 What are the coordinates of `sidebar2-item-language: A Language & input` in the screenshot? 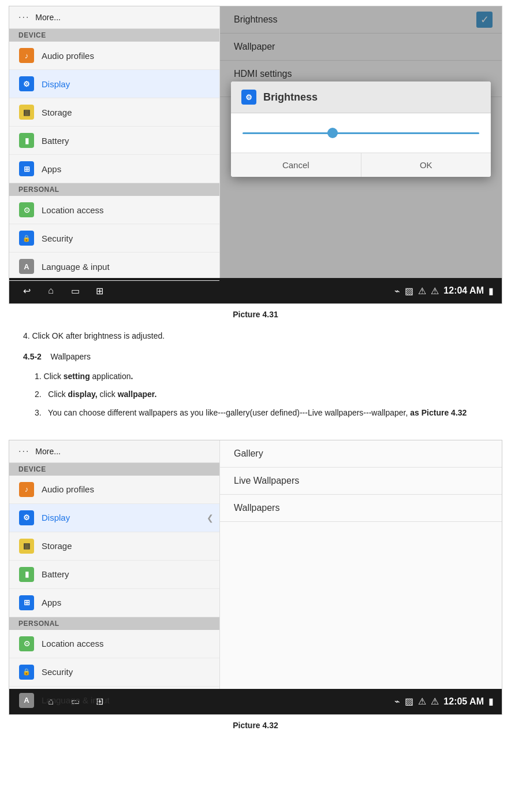 It's located at (114, 700).